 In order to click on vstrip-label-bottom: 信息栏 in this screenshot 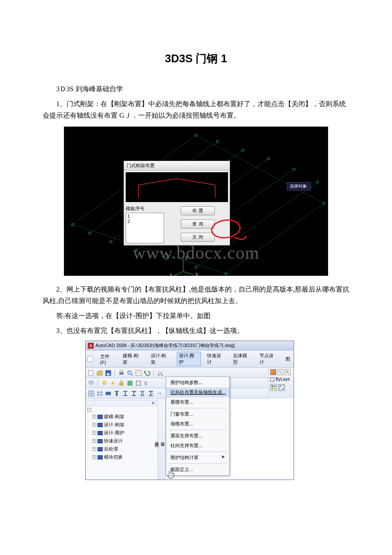, I will do `click(156, 439)`.